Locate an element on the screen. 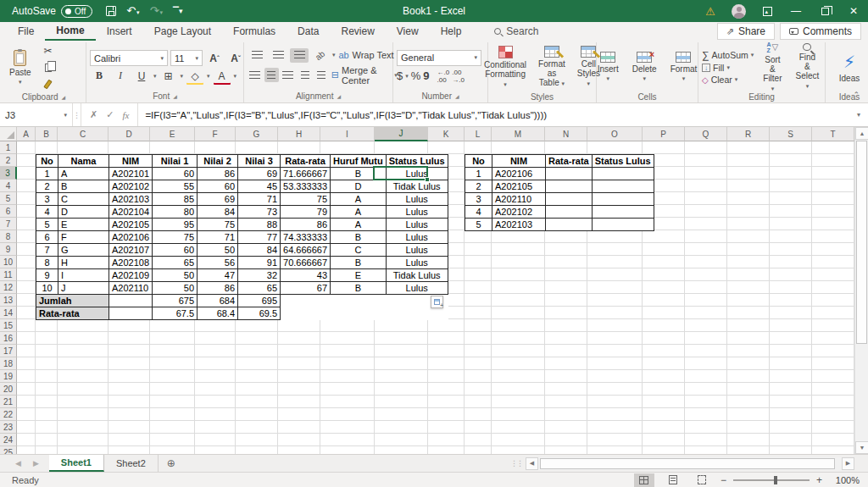 This screenshot has height=487, width=868. cell-O6 is located at coordinates (622, 212).